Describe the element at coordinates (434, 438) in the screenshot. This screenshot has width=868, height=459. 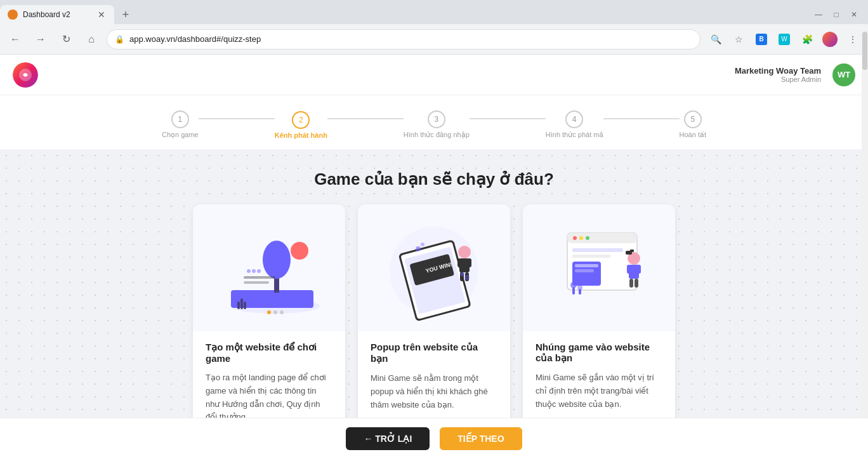
I see `bottom-bar: ← TRỞ LẠI TIẾP THEO` at that location.